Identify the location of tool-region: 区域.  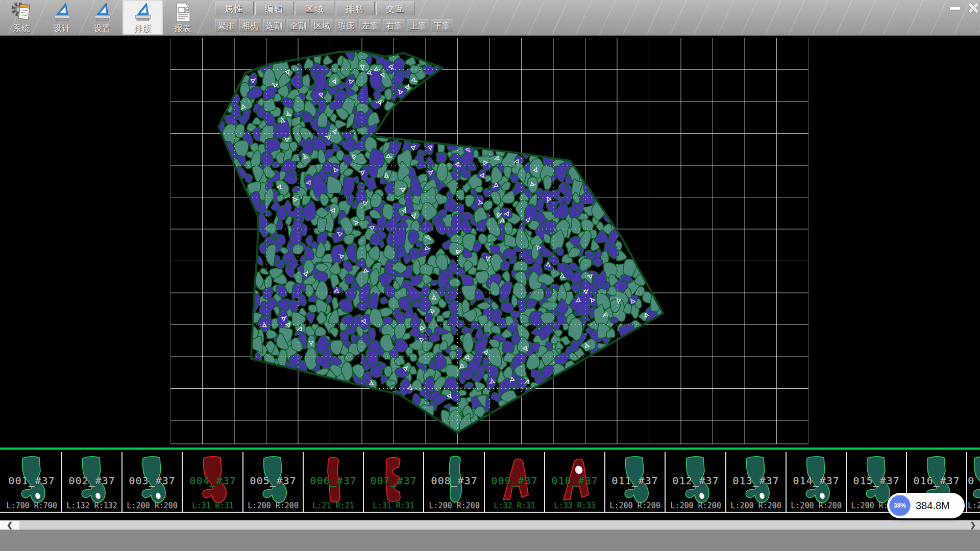
(322, 26).